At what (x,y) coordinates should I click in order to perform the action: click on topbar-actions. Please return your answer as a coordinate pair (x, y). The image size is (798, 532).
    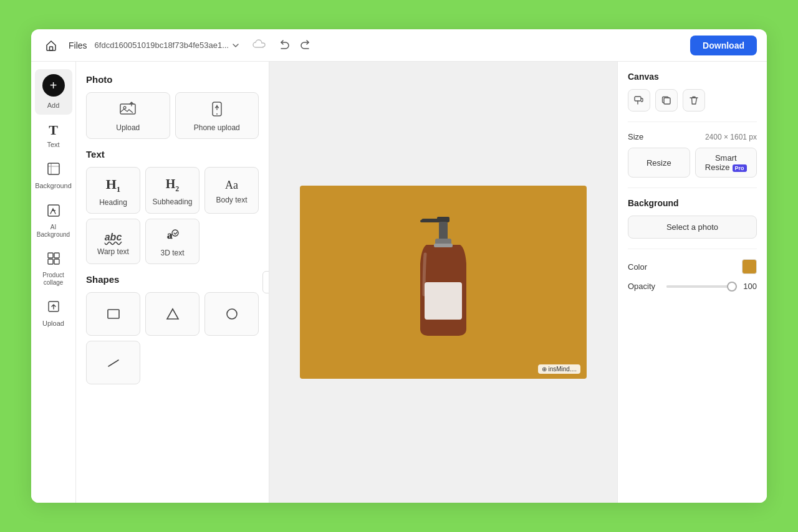
    Looking at the image, I should click on (295, 45).